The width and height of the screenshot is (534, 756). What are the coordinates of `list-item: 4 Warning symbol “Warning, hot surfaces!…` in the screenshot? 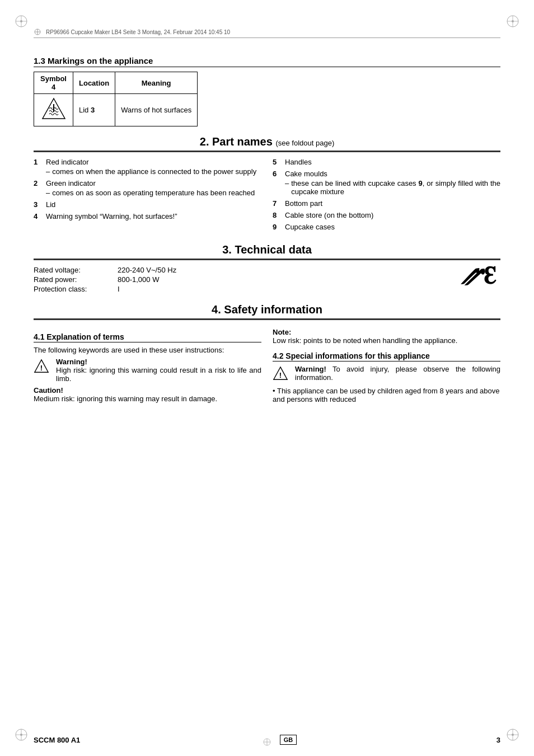 It's located at (148, 216).